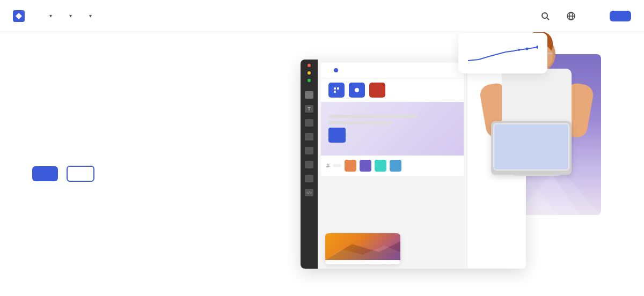 The height and width of the screenshot is (296, 644). Describe the element at coordinates (363, 262) in the screenshot. I see `bottom-card-text` at that location.